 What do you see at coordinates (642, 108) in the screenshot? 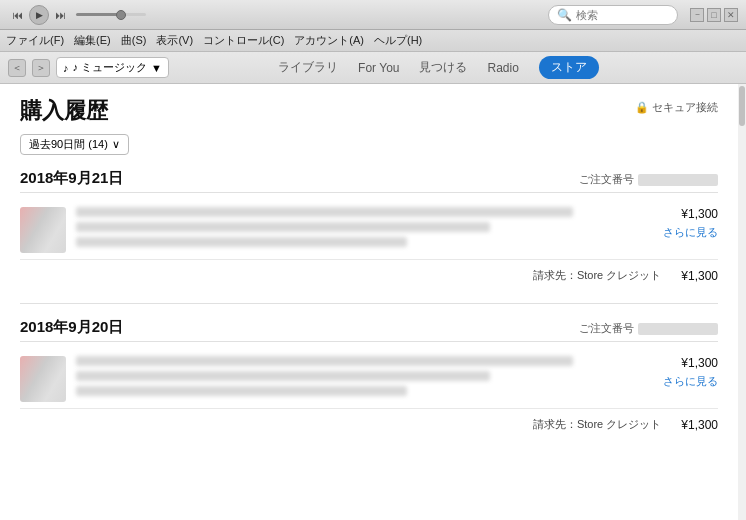
I see `lock-icon: 🔒` at bounding box center [642, 108].